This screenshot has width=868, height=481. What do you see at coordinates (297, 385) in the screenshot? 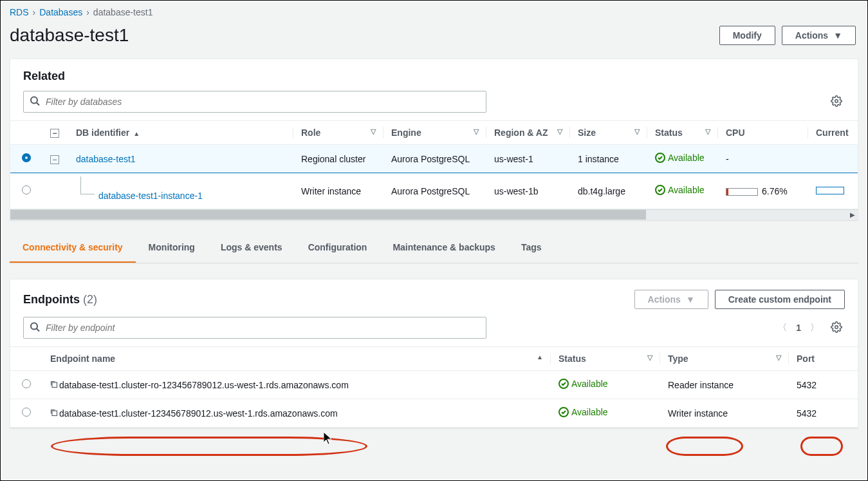
I see `endpoint-name: database-test1.cluster-ro-123456789012.u…` at bounding box center [297, 385].